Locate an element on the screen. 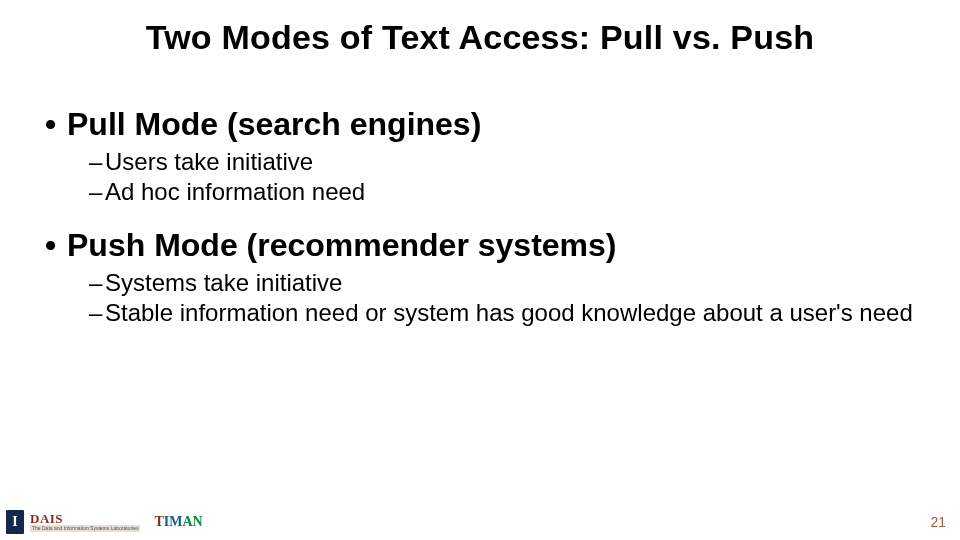 The width and height of the screenshot is (960, 540). timan-part-3: AN is located at coordinates (192, 522).